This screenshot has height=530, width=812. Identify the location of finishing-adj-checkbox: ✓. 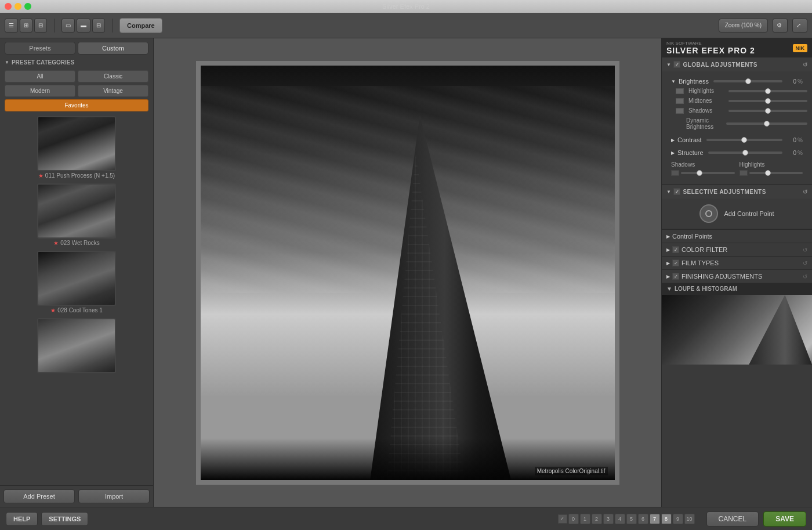
(676, 276).